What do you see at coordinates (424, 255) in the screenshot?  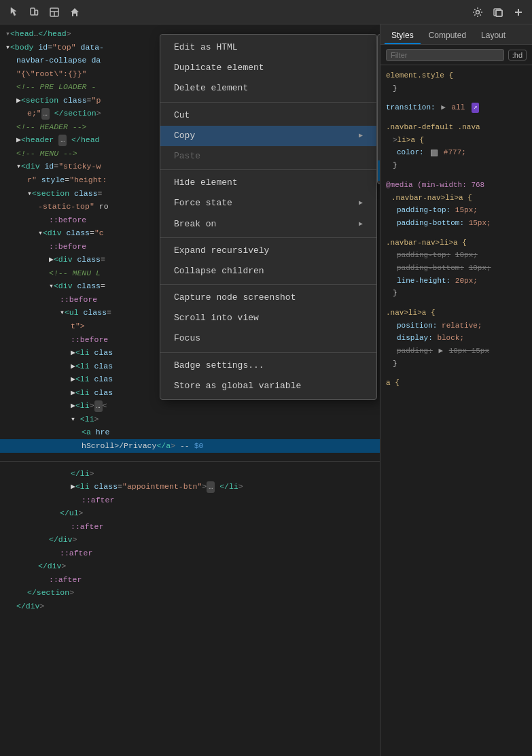 I see `css-property-strikethrough: padding-top:` at bounding box center [424, 255].